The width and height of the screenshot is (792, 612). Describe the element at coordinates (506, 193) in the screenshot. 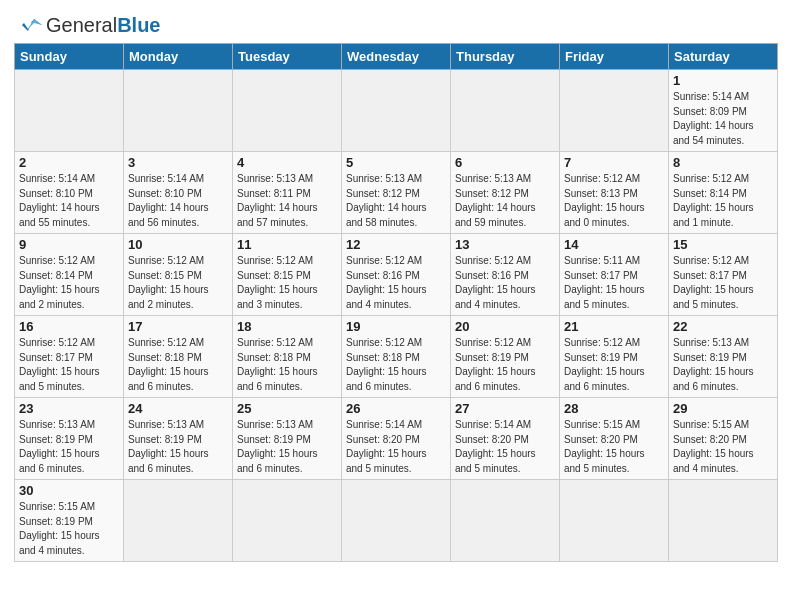

I see `day-cell: 6Sunrise: 5:13 AM Sunset: 8:12 PM Daylig…` at that location.